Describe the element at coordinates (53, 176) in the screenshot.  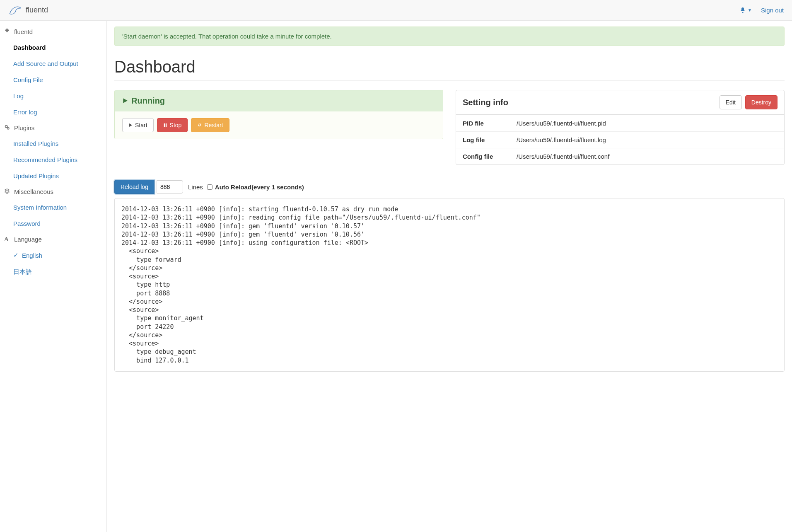
I see `sidebar-item-updated-plugins: Updated Plugins` at that location.